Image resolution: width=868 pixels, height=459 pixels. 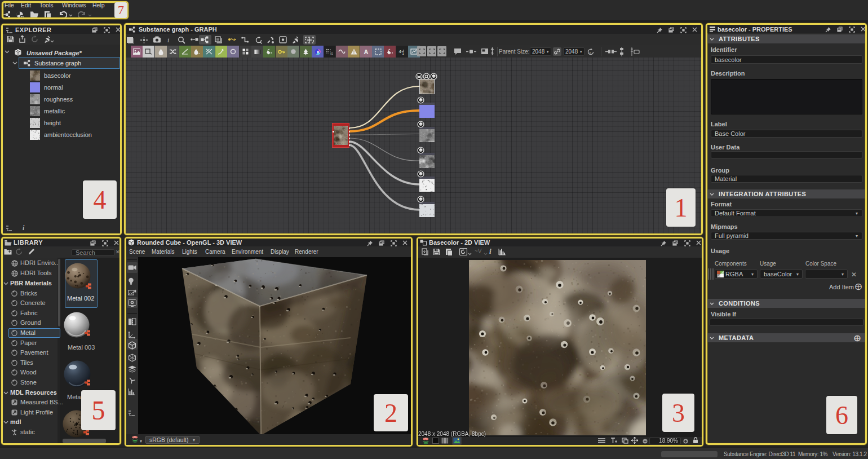 What do you see at coordinates (168, 39) in the screenshot?
I see `svg-text: i` at bounding box center [168, 39].